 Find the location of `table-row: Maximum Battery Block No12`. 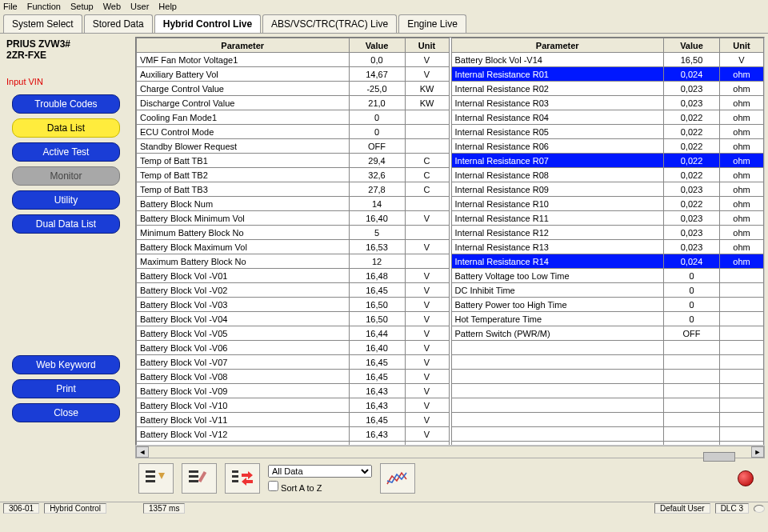

table-row: Maximum Battery Block No12 is located at coordinates (293, 262).